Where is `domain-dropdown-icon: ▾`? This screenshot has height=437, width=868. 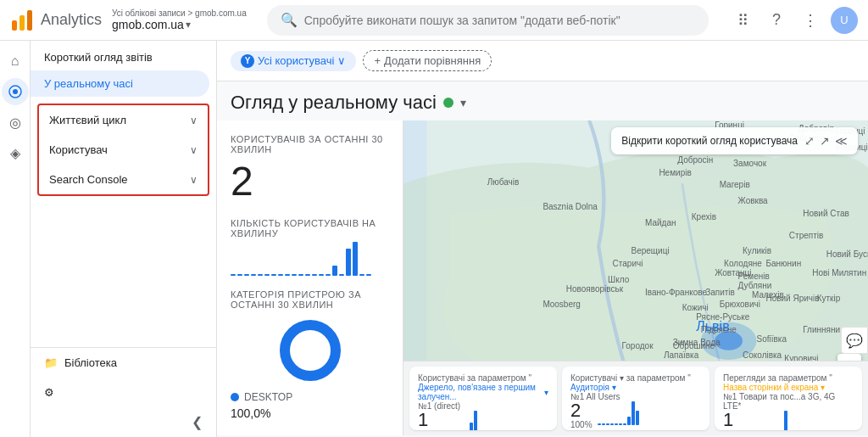
domain-dropdown-icon: ▾ is located at coordinates (188, 25).